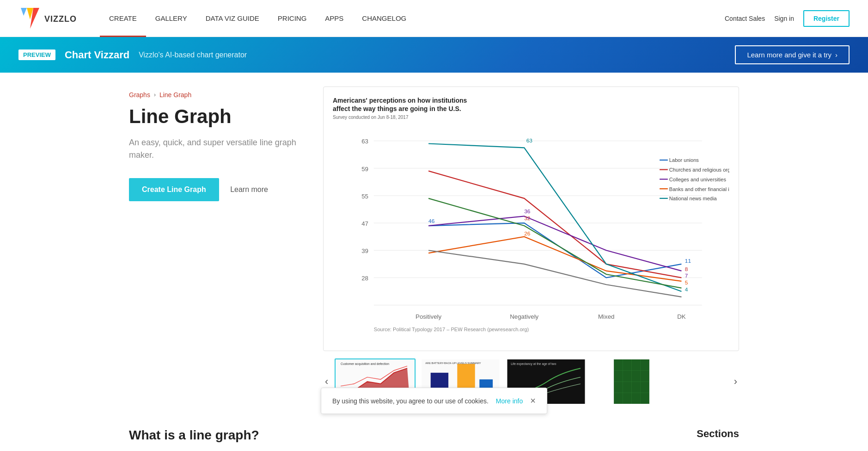 Image resolution: width=868 pixels, height=451 pixels. Describe the element at coordinates (787, 19) in the screenshot. I see `nav-right: Contact Sales Sign in Register` at that location.